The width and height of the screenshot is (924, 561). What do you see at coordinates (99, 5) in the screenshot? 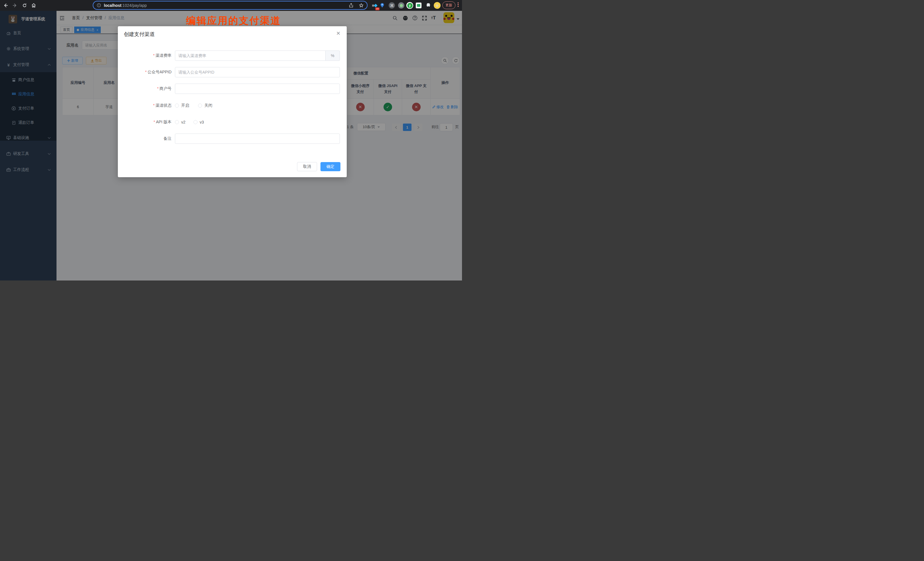
I see `site-info-icon` at bounding box center [99, 5].